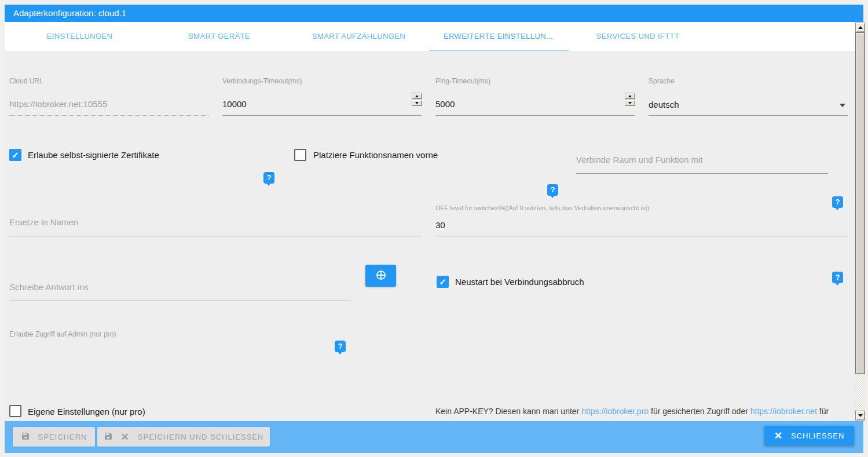 The height and width of the screenshot is (457, 868). I want to click on tab-strip: EINSTELLUNGEN SMART GERÄTE SMART AUFZÄHL…, so click(359, 36).